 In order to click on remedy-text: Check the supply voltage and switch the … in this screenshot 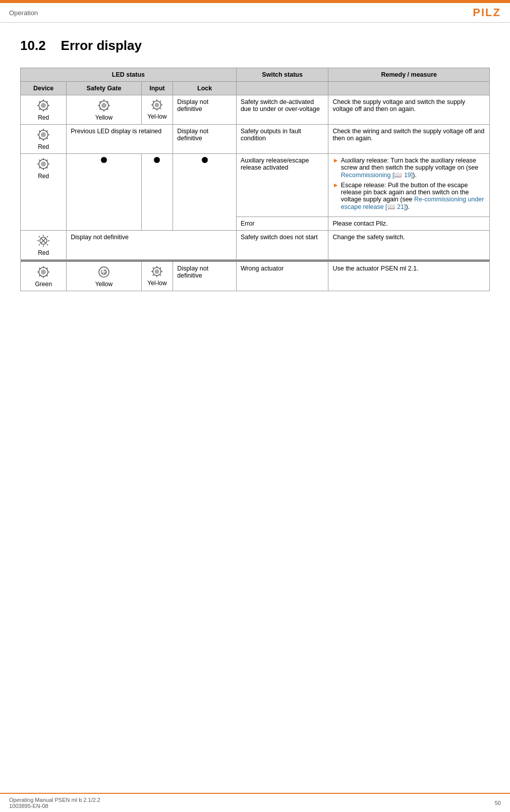, I will do `click(399, 105)`.